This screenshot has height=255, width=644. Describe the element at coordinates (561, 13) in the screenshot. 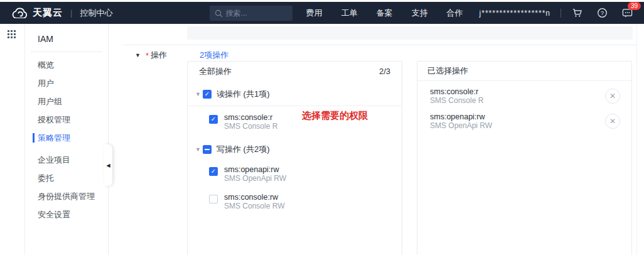

I see `navbar-divider` at that location.